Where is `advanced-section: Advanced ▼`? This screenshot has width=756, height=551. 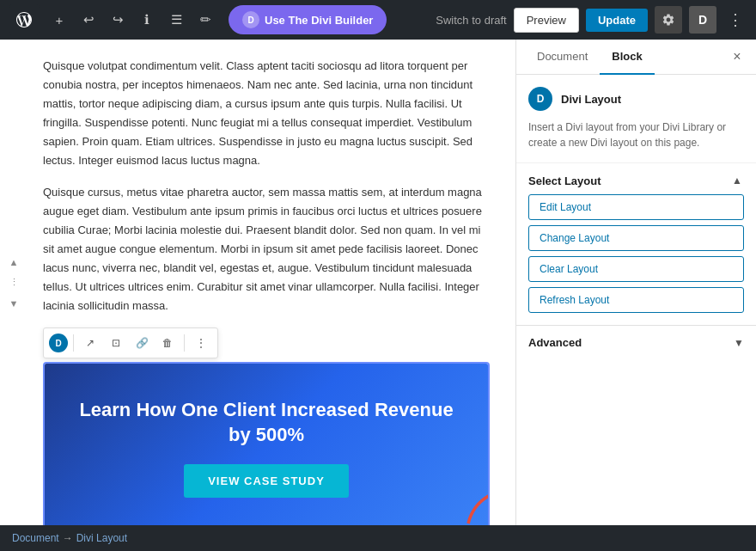 advanced-section: Advanced ▼ is located at coordinates (636, 342).